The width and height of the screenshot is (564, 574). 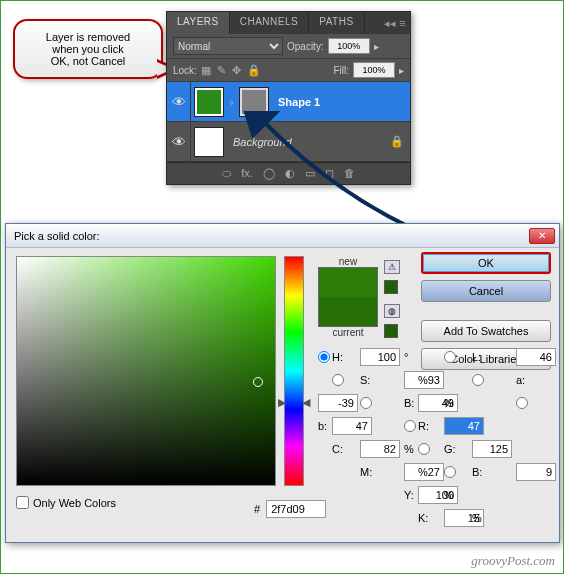 What do you see at coordinates (431, 472) in the screenshot?
I see `m-unit: %` at bounding box center [431, 472].